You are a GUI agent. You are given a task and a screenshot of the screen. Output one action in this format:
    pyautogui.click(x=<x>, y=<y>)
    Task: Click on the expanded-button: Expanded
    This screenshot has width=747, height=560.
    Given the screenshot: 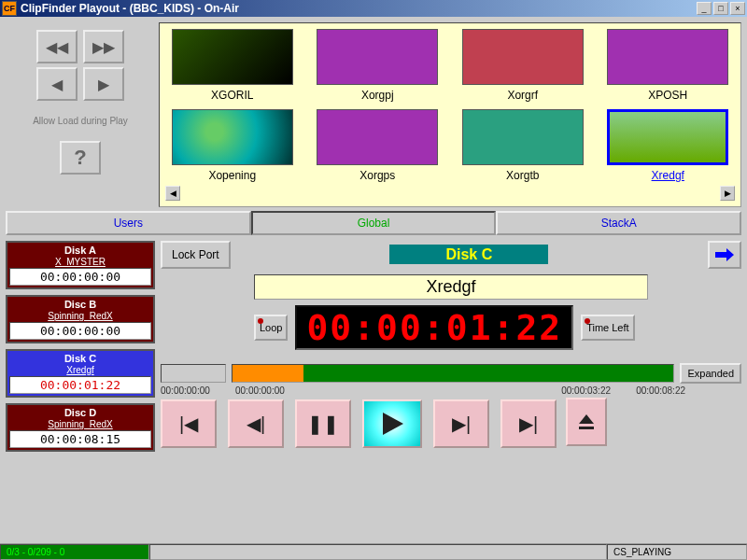 What is the action you would take?
    pyautogui.click(x=711, y=373)
    